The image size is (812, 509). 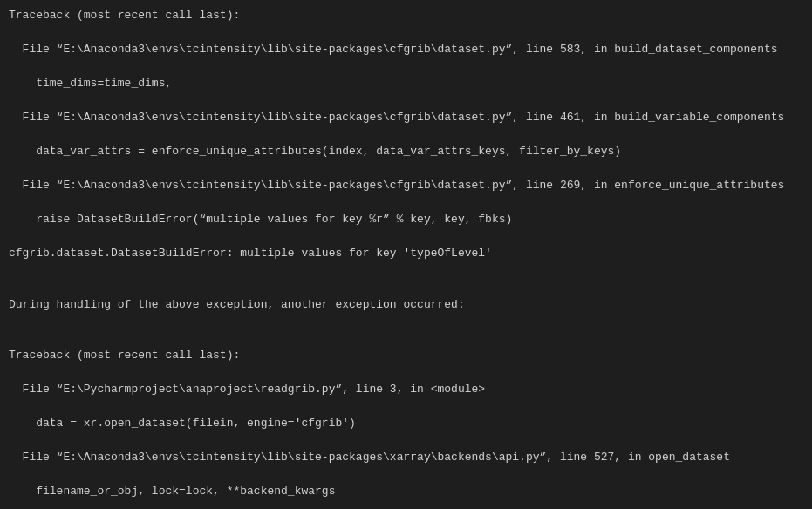 What do you see at coordinates (406, 254) in the screenshot?
I see `terminal-line-7: cfgrib.dataset.DatasetBuildError: multip…` at bounding box center [406, 254].